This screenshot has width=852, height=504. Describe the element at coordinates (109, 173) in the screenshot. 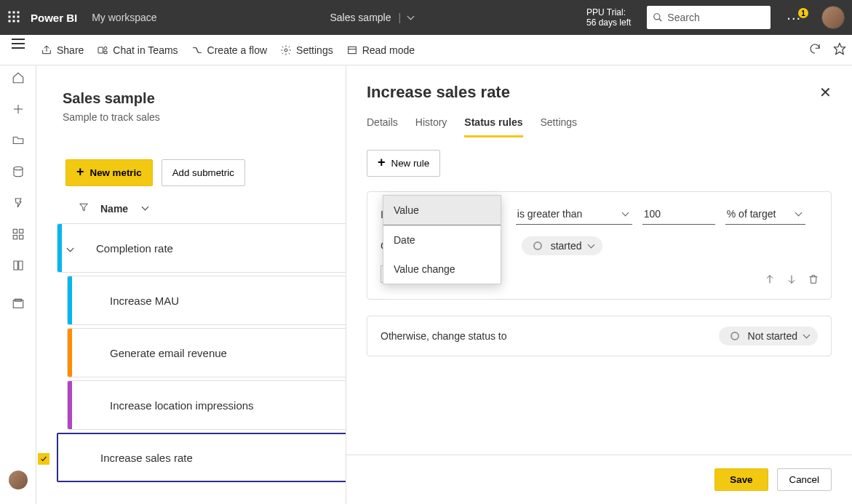

I see `new-metric-button: New metric` at that location.